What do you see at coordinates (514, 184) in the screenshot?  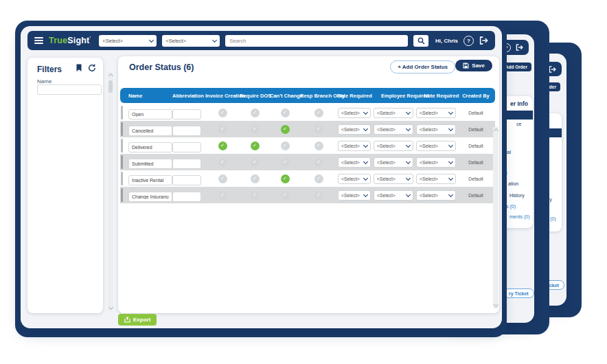 I see `nav-item: ation` at bounding box center [514, 184].